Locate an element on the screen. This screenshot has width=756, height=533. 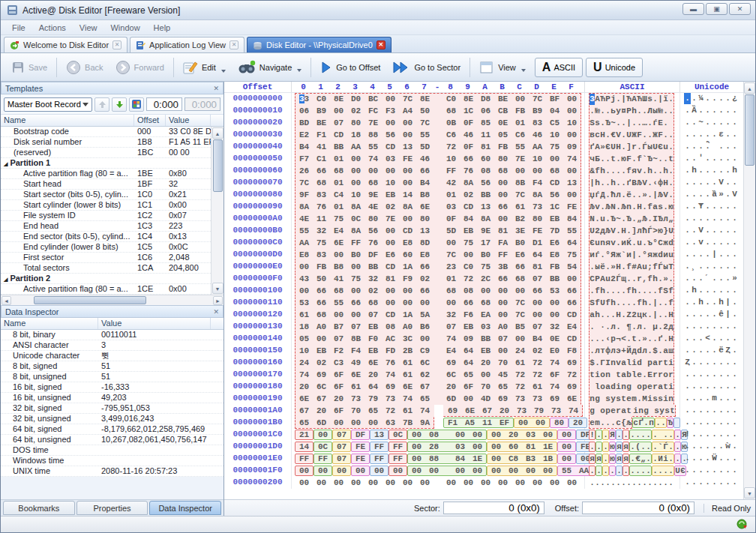
ascii-char: { is located at coordinates (624, 423).